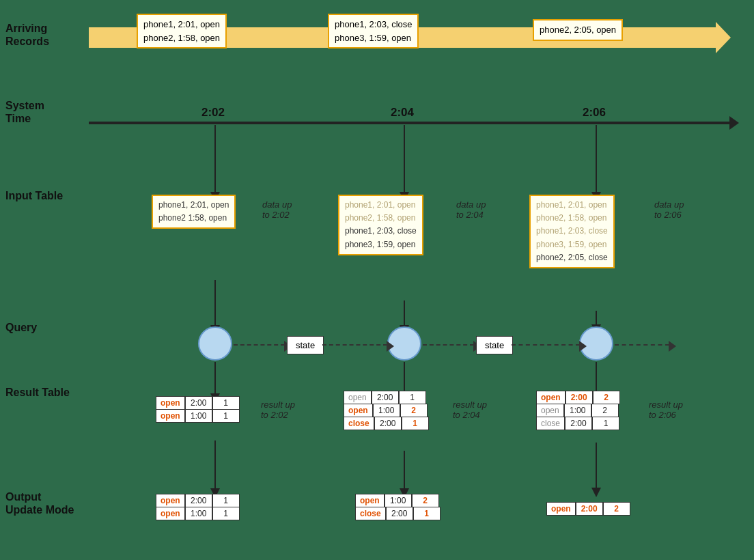 This screenshot has height=560, width=754. What do you see at coordinates (373, 31) in the screenshot?
I see `arriving-batch-2: phone1, 2:03, closephone3, 1:59, open` at bounding box center [373, 31].